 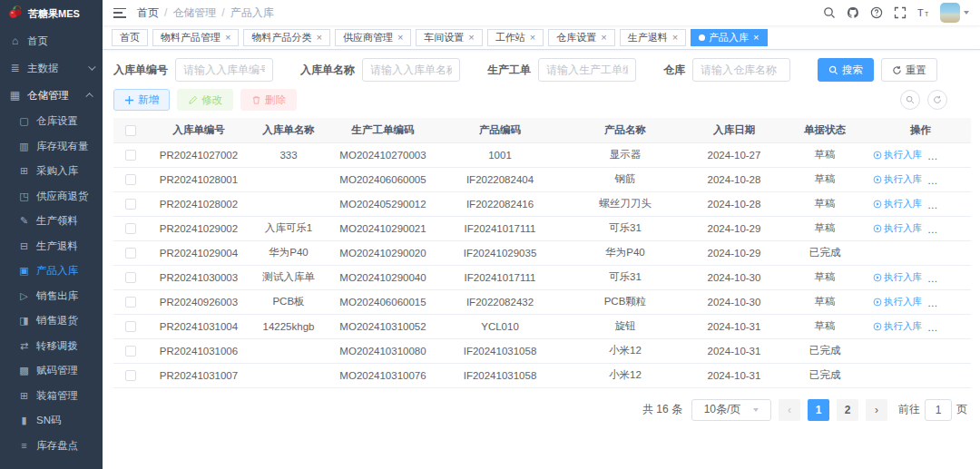 What do you see at coordinates (383, 229) in the screenshot?
I see `cell-mo-code: MO202410290021` at bounding box center [383, 229].